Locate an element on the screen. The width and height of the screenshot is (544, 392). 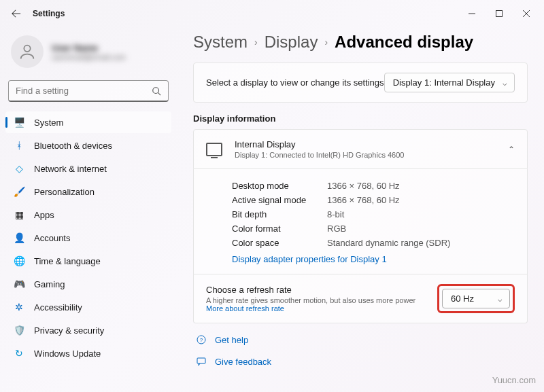
sidebar-item-label: Network & internet is located at coordinates (71, 168).